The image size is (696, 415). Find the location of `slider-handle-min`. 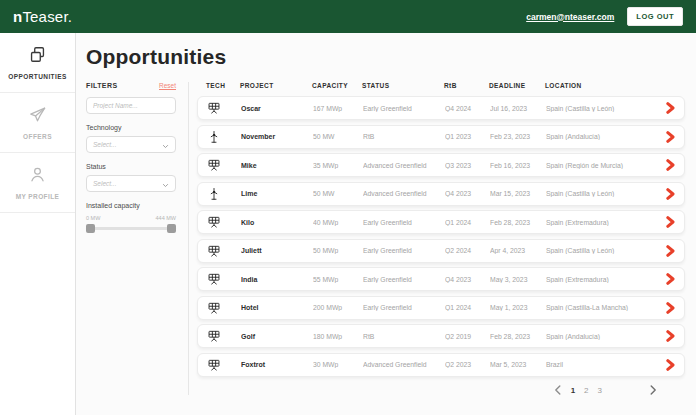

slider-handle-min is located at coordinates (90, 228).